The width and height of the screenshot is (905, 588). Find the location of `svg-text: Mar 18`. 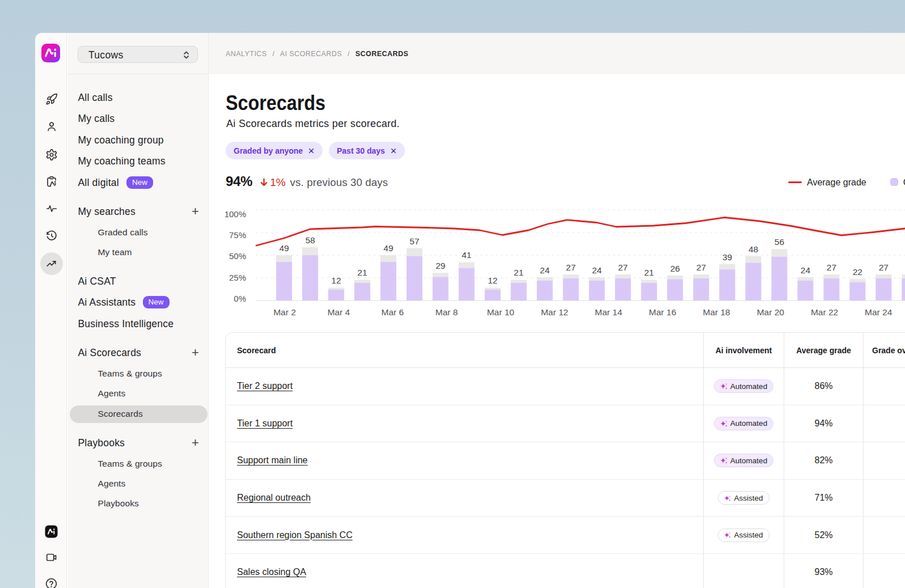

svg-text: Mar 18 is located at coordinates (716, 312).